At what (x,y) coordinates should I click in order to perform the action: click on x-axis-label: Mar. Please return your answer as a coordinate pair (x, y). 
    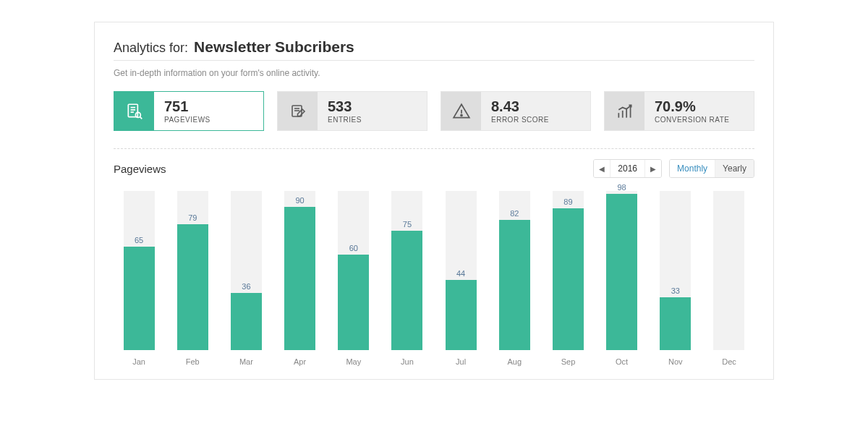
    Looking at the image, I should click on (246, 362).